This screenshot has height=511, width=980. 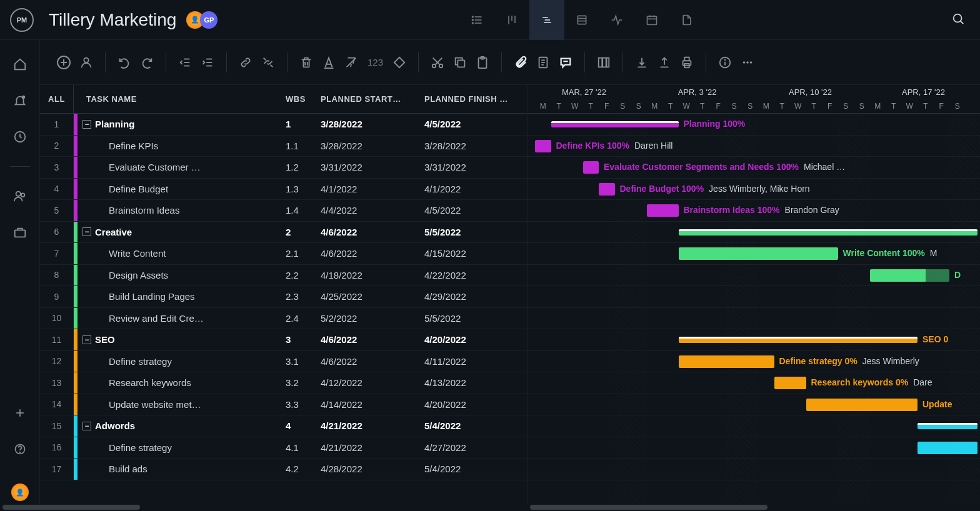 I want to click on start-cell: 5/2/2022, so click(x=369, y=319).